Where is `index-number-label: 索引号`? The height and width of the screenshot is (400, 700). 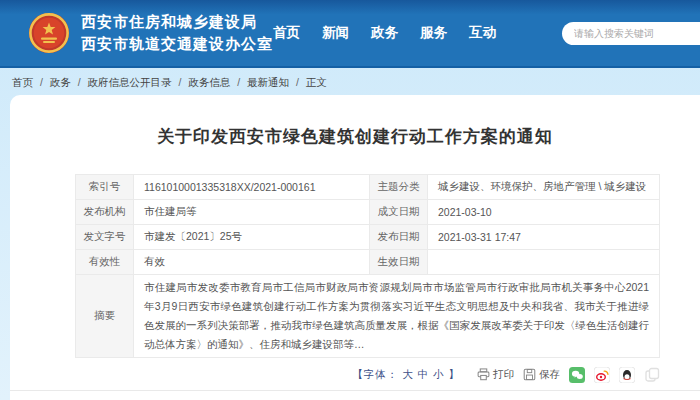 index-number-label: 索引号 is located at coordinates (105, 188).